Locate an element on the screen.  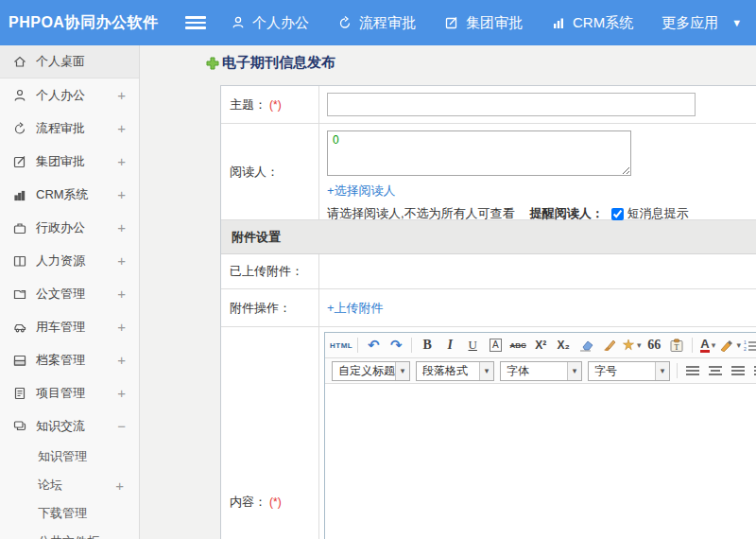
font-size-select: 字号 ▾ is located at coordinates (629, 371).